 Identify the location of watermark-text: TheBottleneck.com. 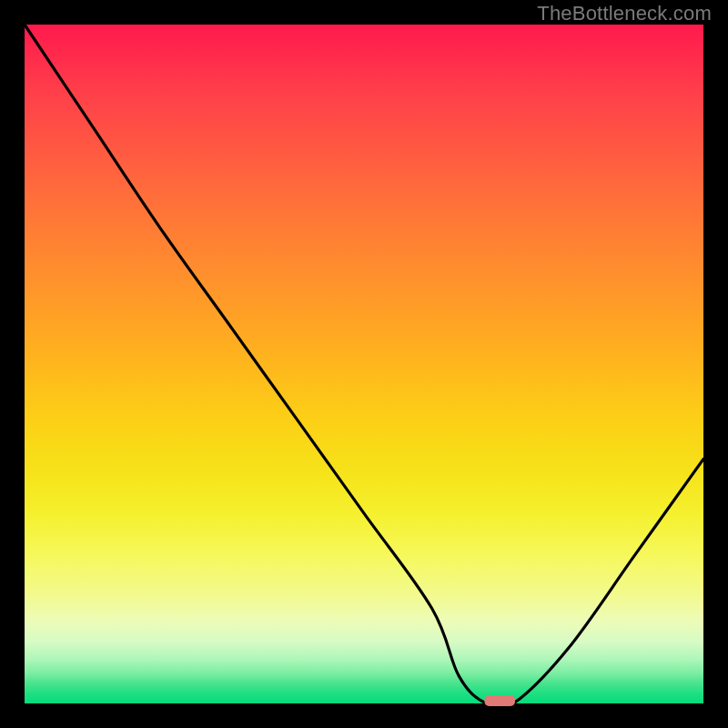
(624, 14).